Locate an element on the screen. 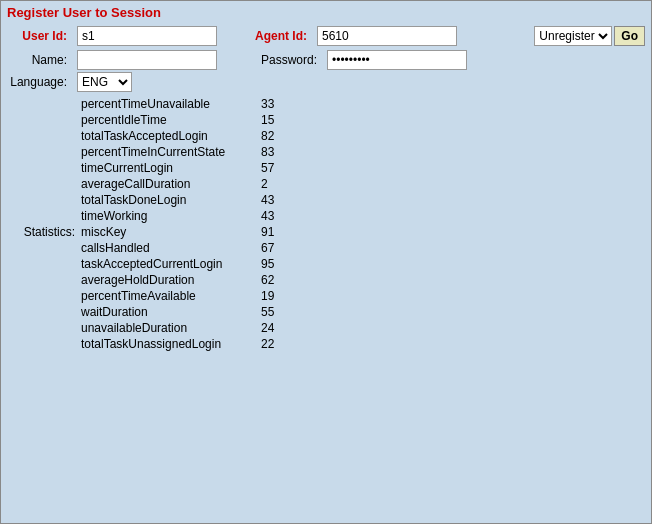  stats-value: 57 is located at coordinates (281, 168).